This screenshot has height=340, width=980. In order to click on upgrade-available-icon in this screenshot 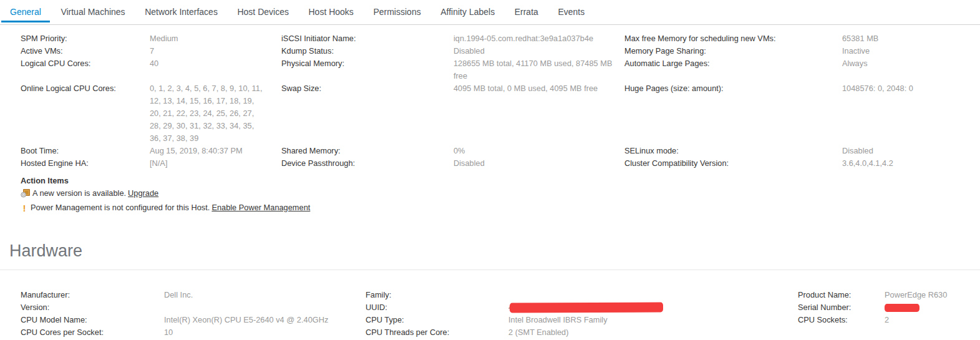, I will do `click(26, 195)`.